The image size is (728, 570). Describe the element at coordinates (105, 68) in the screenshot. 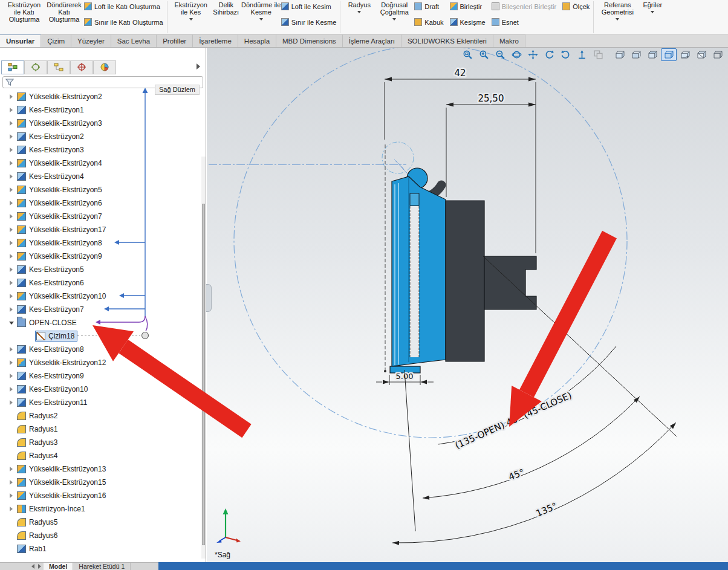

I see `display-manager-tab` at that location.